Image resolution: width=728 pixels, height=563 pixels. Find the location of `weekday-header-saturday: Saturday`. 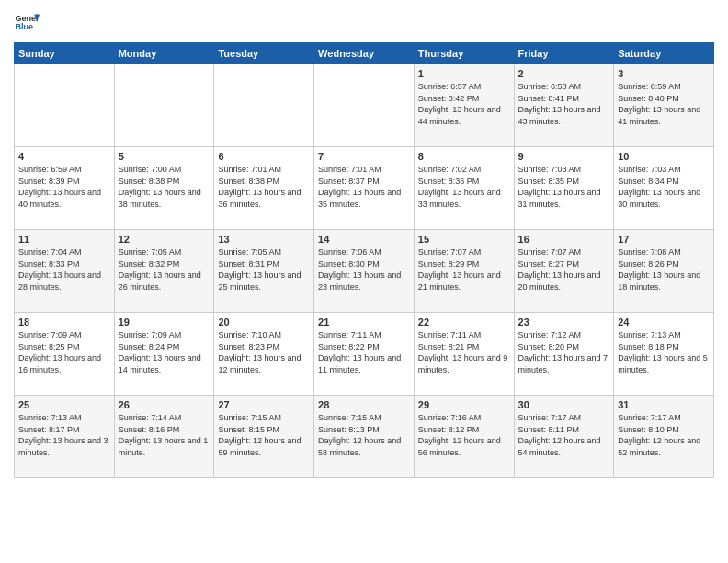

weekday-header-saturday: Saturday is located at coordinates (664, 53).